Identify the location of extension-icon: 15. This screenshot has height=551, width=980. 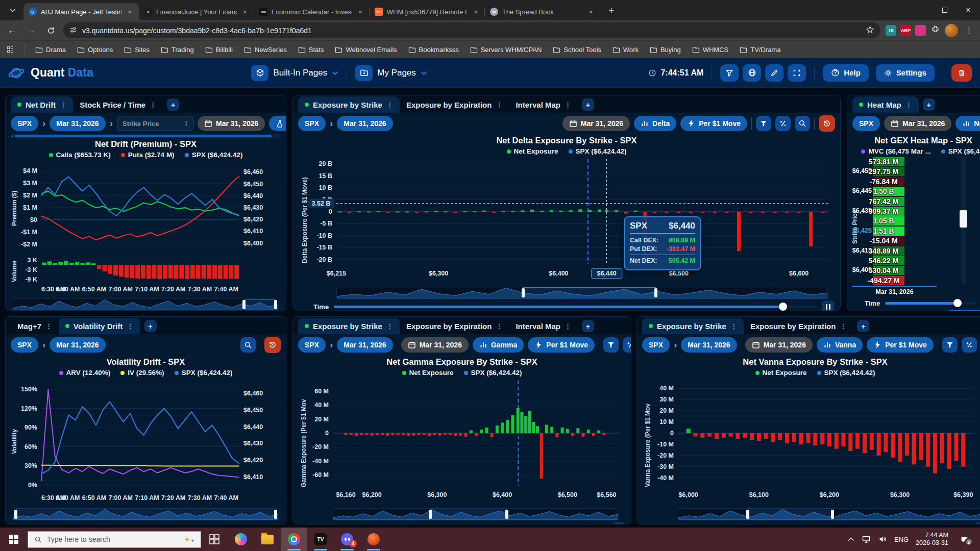
(891, 31).